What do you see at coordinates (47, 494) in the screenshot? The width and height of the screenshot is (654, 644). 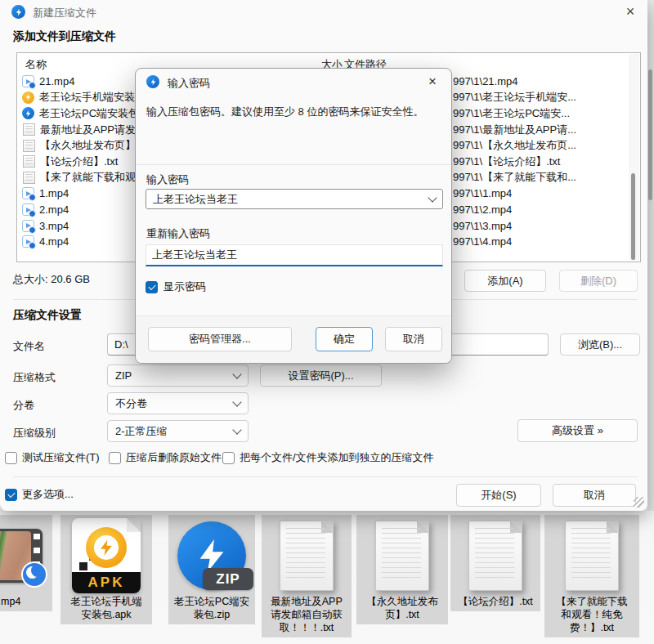 I see `more-options-label: 更多选项...` at bounding box center [47, 494].